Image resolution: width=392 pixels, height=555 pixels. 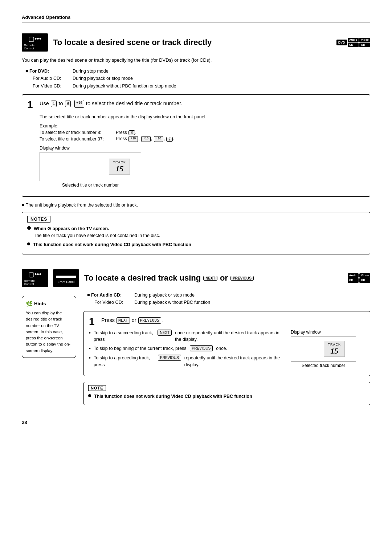 I want to click on step1-instruction: Use 1 to 9, +10 to select the desired ti…, so click(x=201, y=104).